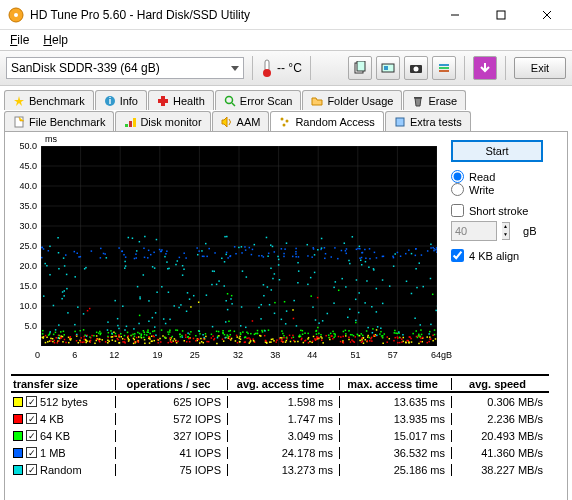  I want to click on short-stroke-checkbox, so click(458, 210).